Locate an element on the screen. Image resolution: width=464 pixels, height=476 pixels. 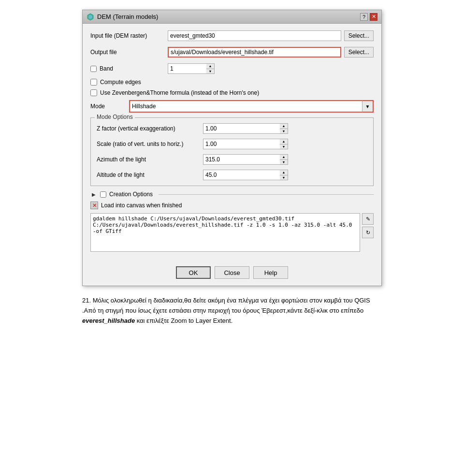
scale-row: Scale (ratio of vert. units to horiz.) ▲… is located at coordinates (232, 144).